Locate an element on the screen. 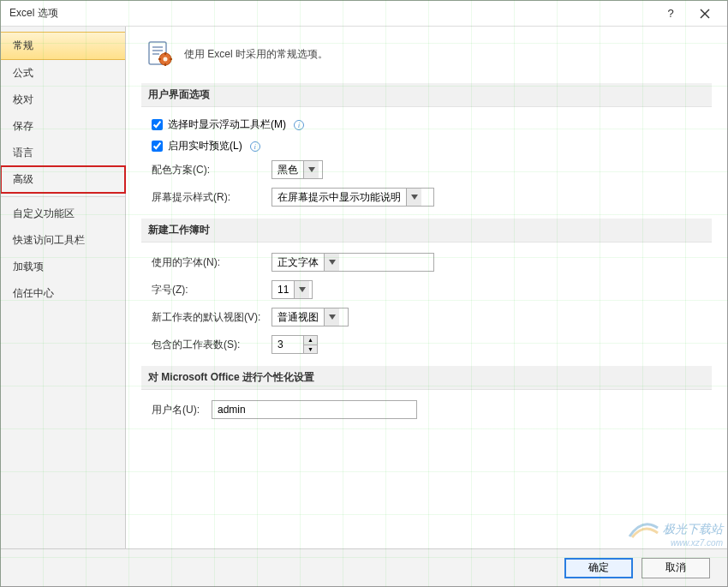 The width and height of the screenshot is (728, 587). close-button is located at coordinates (705, 14).